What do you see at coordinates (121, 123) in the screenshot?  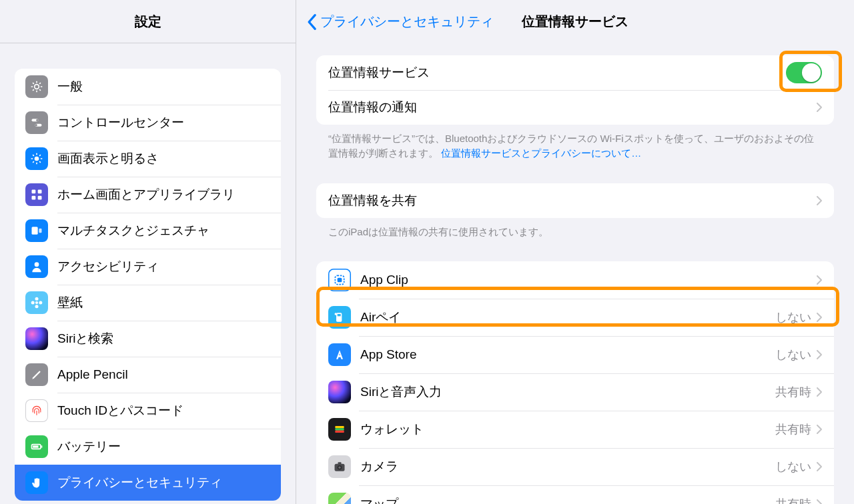 I see `sidebar-item-label: コントロールセンター` at bounding box center [121, 123].